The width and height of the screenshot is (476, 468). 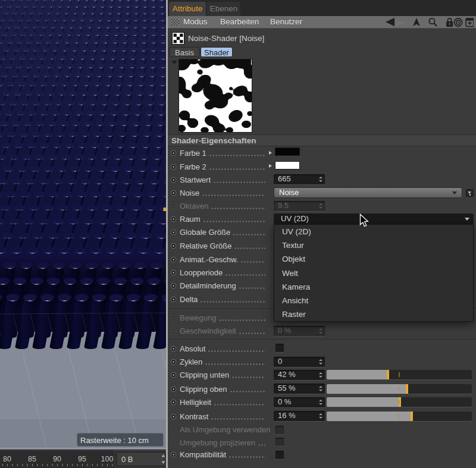 What do you see at coordinates (7, 459) in the screenshot?
I see `svg-text: 80` at bounding box center [7, 459].